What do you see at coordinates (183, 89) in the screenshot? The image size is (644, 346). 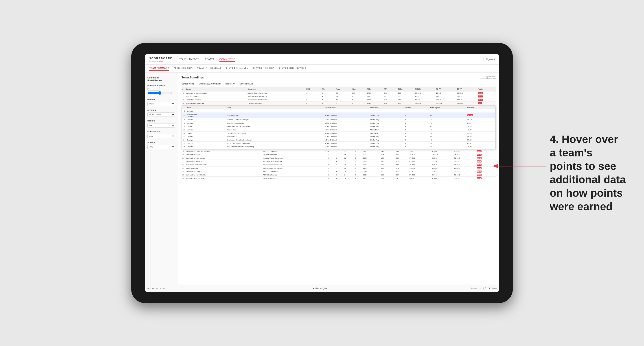 I see `col-rank: #` at bounding box center [183, 89].